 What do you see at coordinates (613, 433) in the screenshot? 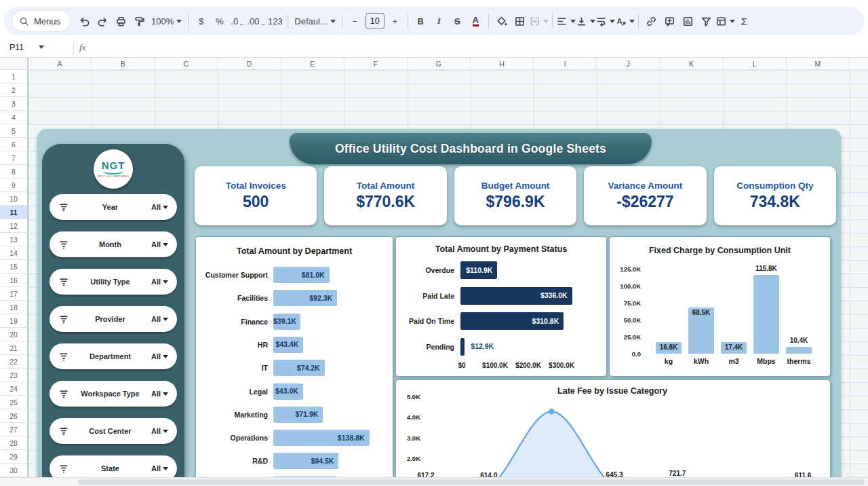
I see `chart-late-fee-by-issue-category: Late Fee by Issue Category 0.01.0K2.0K3.…` at bounding box center [613, 433].